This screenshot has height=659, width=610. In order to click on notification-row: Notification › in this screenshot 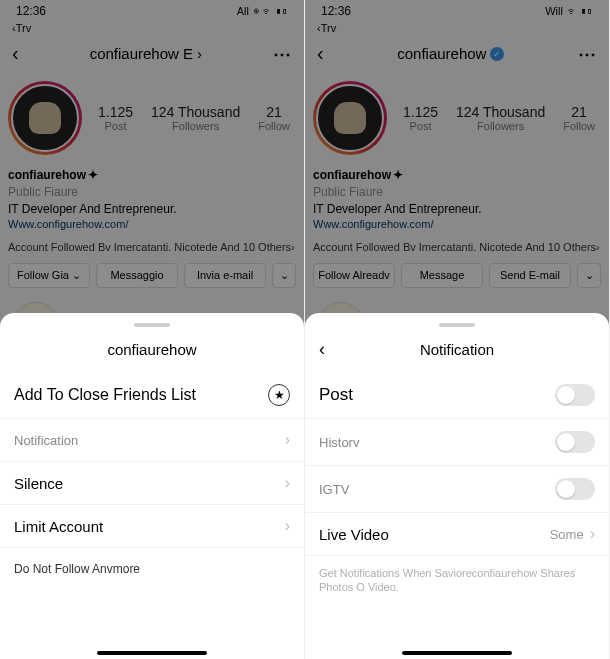, I will do `click(152, 440)`.